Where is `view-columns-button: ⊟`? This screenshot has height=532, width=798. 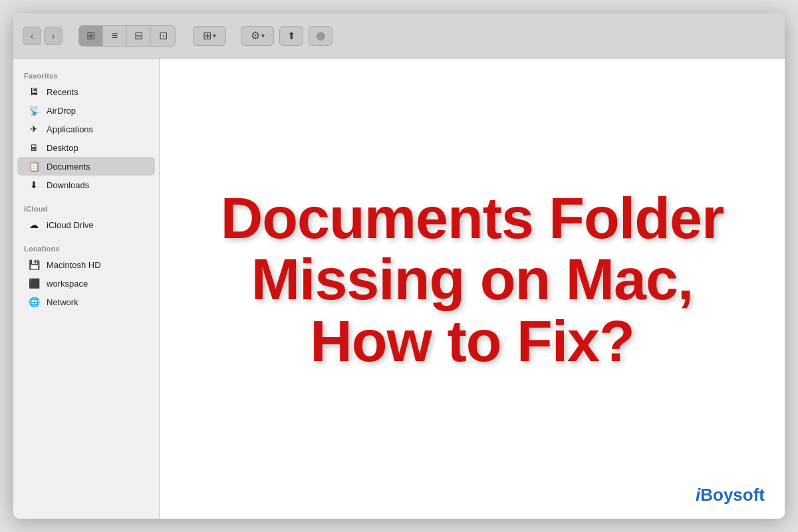 view-columns-button: ⊟ is located at coordinates (139, 36).